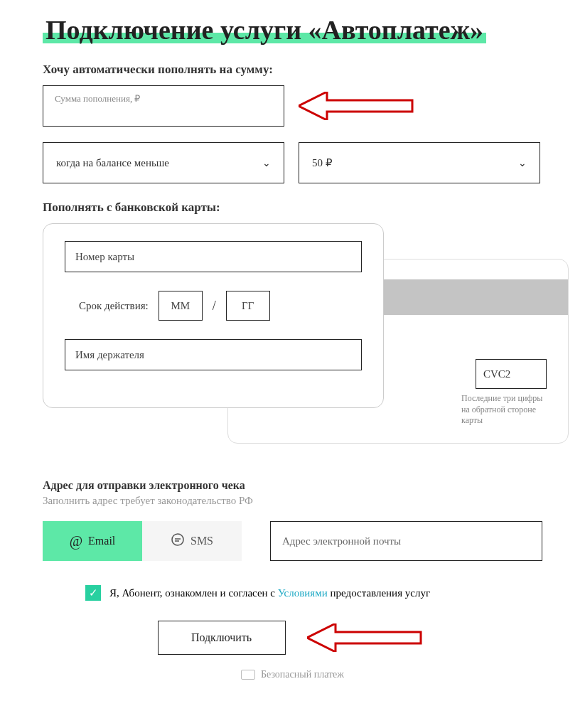 This screenshot has height=728, width=585. What do you see at coordinates (142, 541) in the screenshot?
I see `contact-tabs: @ Email SMS` at bounding box center [142, 541].